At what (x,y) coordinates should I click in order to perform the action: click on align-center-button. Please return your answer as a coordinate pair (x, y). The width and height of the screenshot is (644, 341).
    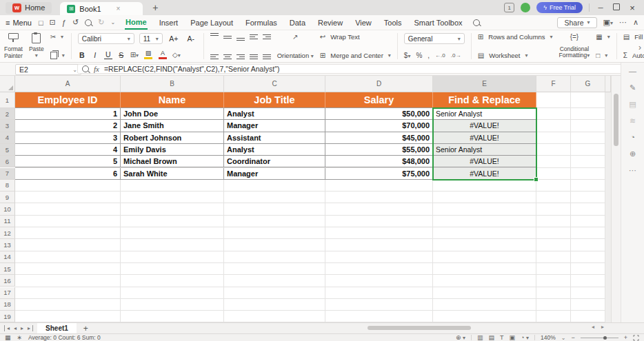
    Looking at the image, I should click on (228, 56).